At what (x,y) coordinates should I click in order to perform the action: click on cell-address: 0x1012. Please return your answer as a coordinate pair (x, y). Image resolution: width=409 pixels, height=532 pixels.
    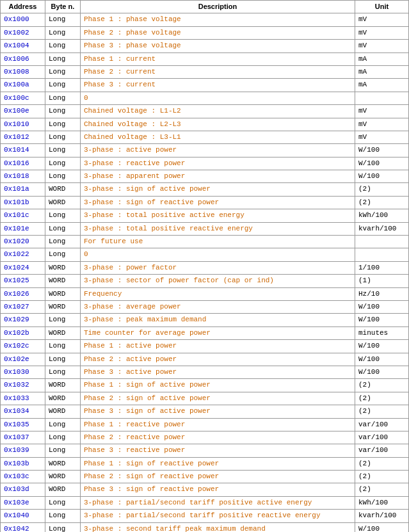
    Looking at the image, I should click on (23, 137).